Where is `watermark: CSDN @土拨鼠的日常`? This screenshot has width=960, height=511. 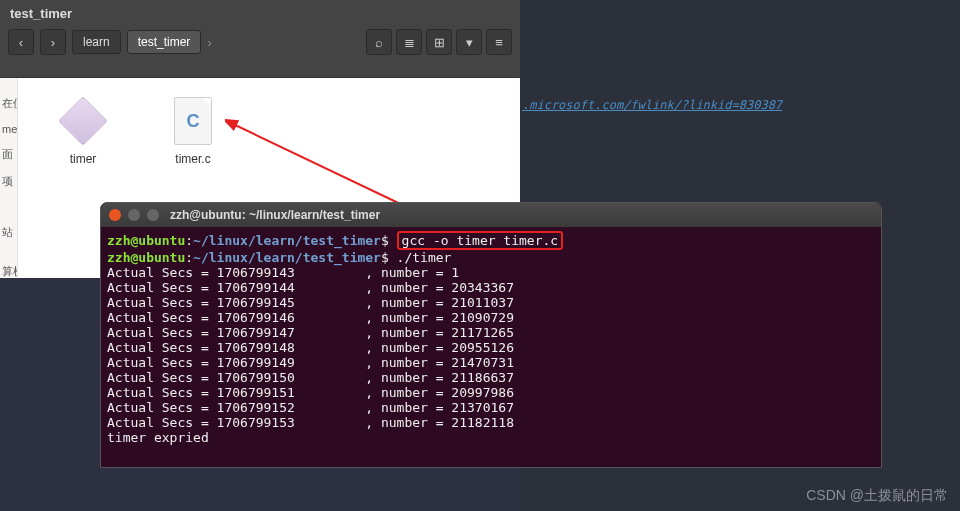
watermark: CSDN @土拨鼠的日常 is located at coordinates (877, 496).